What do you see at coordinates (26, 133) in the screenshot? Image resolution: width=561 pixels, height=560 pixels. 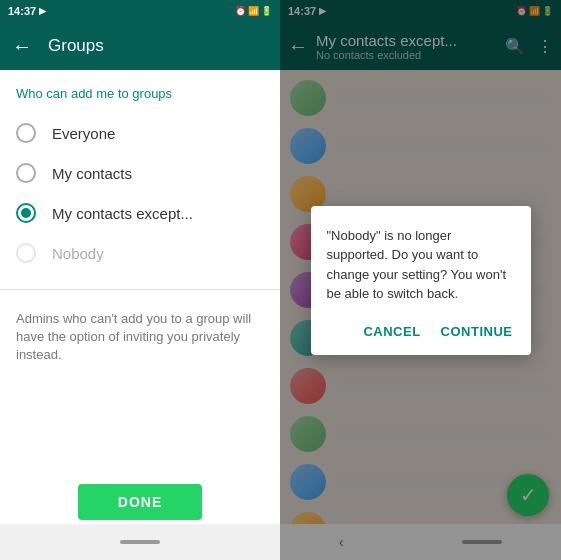 I see `radio-everyone` at bounding box center [26, 133].